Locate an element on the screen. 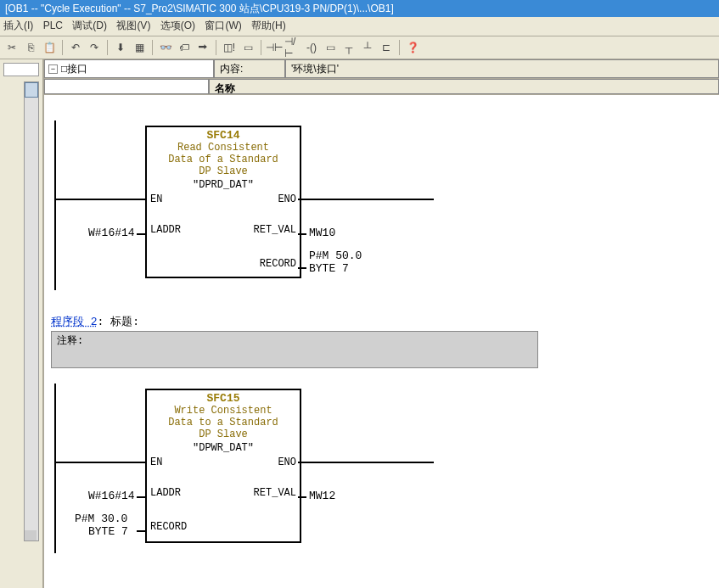  sfc14-record-value2: BYTE 7 is located at coordinates (329, 268).